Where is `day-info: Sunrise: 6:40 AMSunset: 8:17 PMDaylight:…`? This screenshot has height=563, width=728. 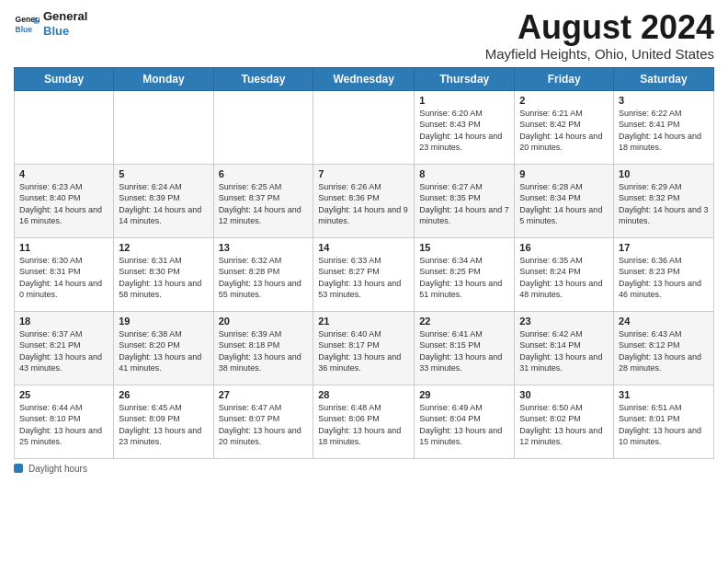
day-info: Sunrise: 6:40 AMSunset: 8:17 PMDaylight:… is located at coordinates (364, 351).